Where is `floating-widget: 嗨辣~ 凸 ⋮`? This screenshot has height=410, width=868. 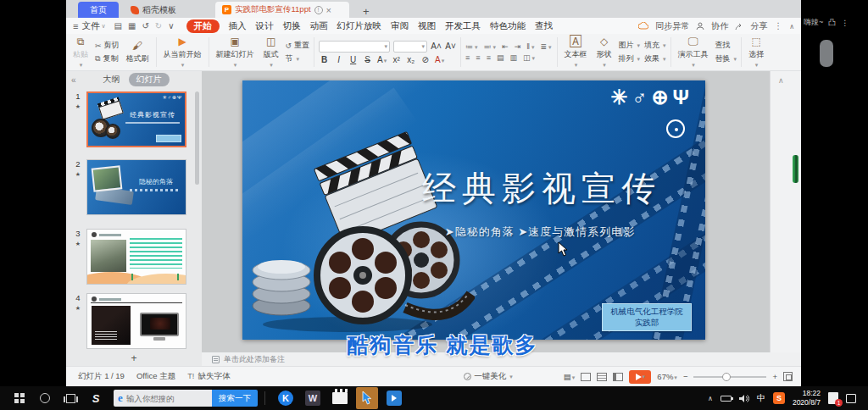 floating-widget: 嗨辣~ 凸 ⋮ is located at coordinates (826, 22).